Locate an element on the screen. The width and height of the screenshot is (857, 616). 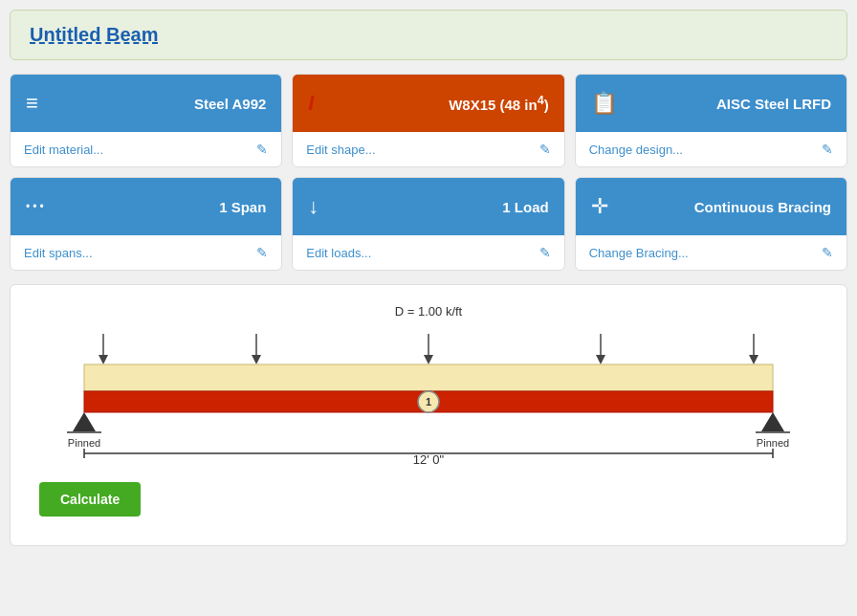
change-bracing-link: Change Bracing... is located at coordinates (639, 253).